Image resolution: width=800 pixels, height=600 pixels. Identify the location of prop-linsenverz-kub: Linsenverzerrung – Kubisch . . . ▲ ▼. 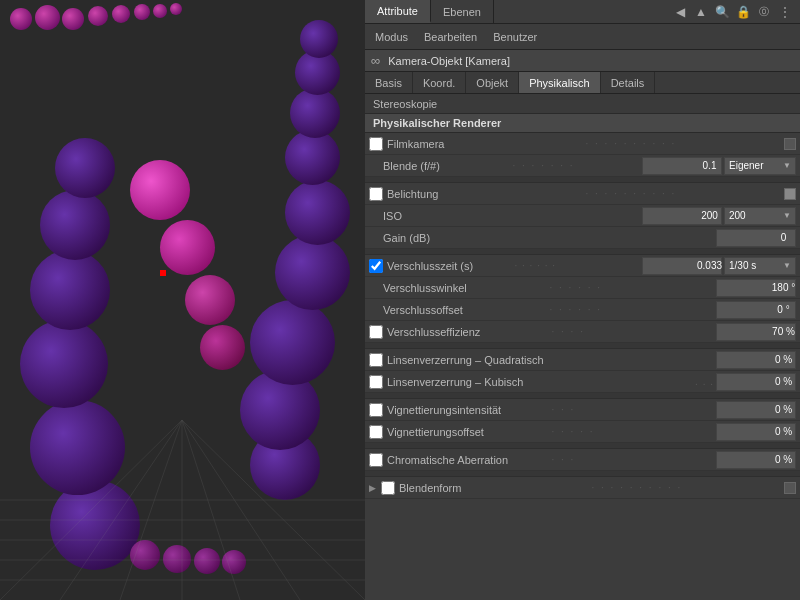
(582, 382).